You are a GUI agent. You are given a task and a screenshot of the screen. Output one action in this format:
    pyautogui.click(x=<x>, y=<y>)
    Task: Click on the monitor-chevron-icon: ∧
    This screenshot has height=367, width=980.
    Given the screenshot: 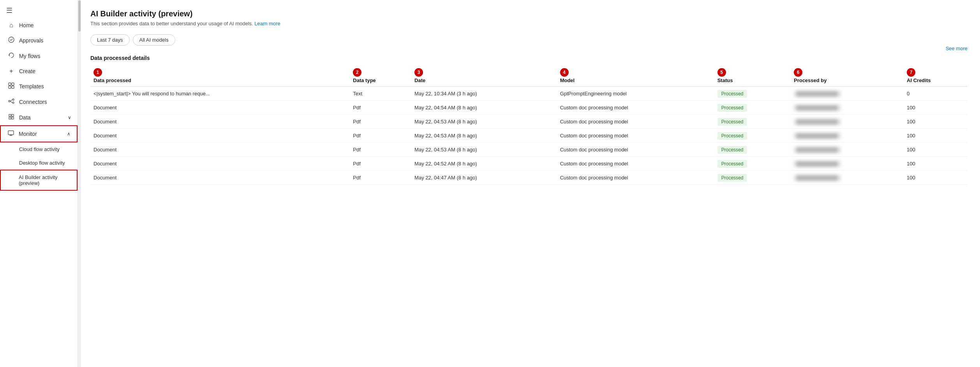 What is the action you would take?
    pyautogui.click(x=69, y=134)
    